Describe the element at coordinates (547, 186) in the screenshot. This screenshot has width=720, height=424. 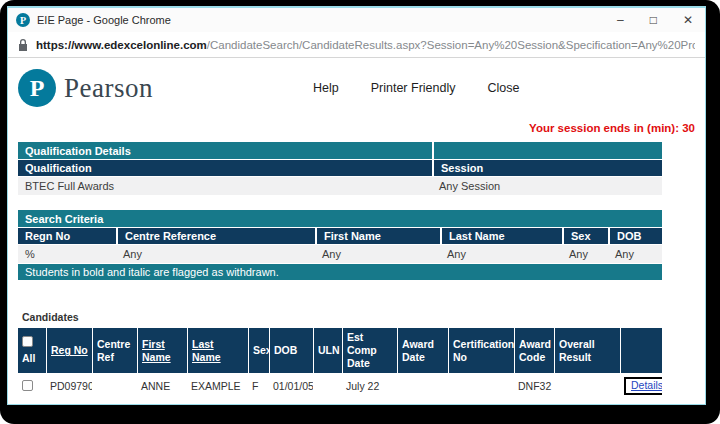
I see `session-value: Any Session` at that location.